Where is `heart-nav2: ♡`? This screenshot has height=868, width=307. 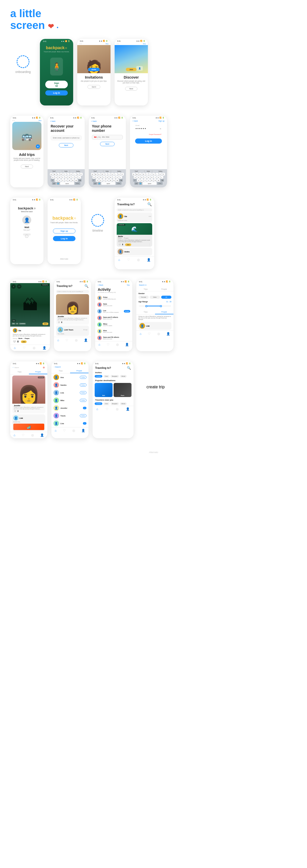 heart-nav2: ♡ is located at coordinates (24, 348).